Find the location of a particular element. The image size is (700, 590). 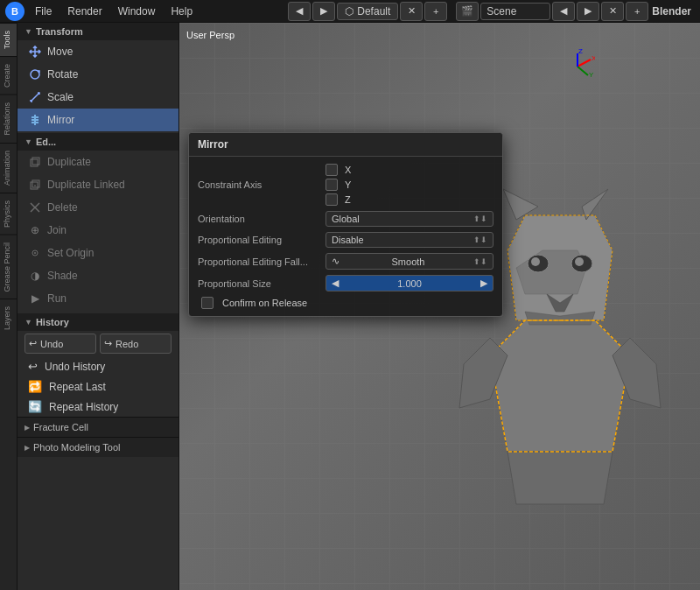

mirror-popup-body: Constraint Axis X Y Z is located at coordinates (346, 236).